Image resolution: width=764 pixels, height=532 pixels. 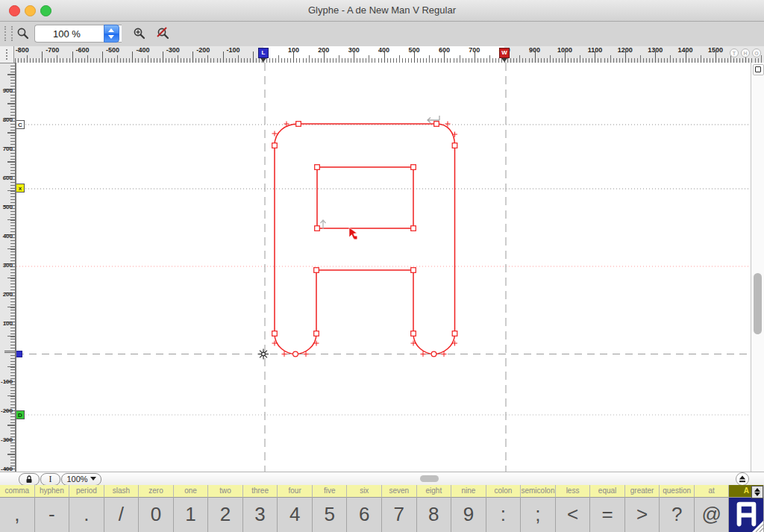 I want to click on v-ruler-tick-label: 700, so click(x=6, y=149).